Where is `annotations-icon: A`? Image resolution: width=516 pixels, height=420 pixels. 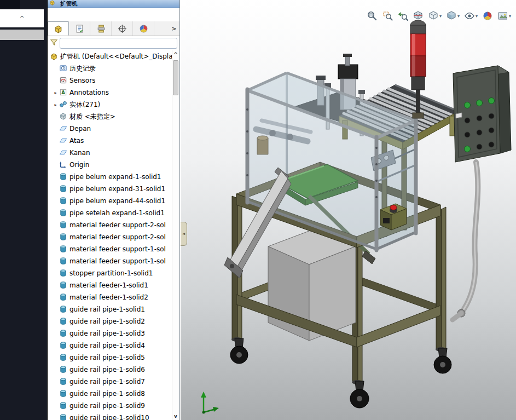 annotations-icon: A is located at coordinates (63, 93).